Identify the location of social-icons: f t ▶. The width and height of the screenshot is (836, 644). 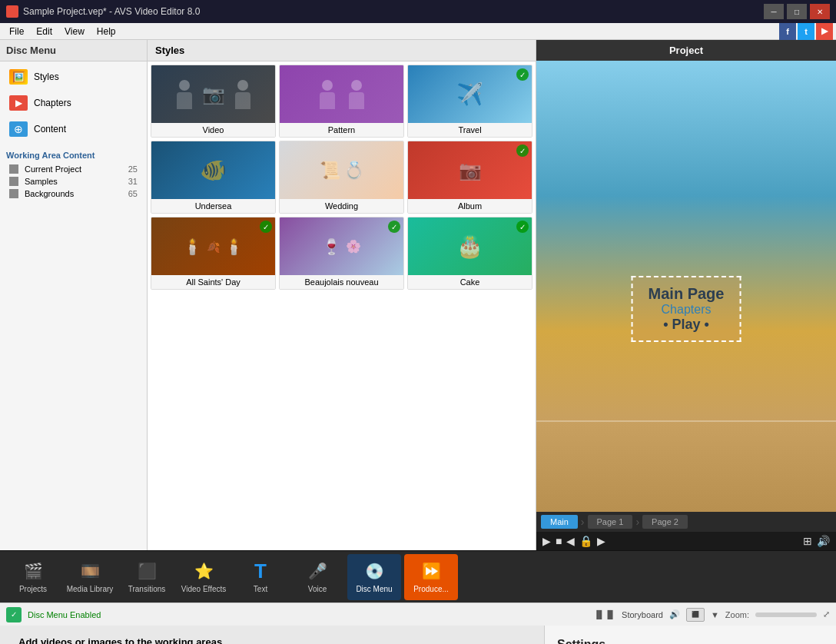
(806, 32).